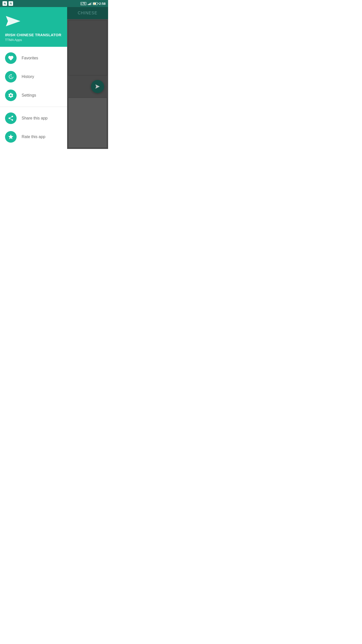 The height and width of the screenshot is (644, 362). Describe the element at coordinates (11, 137) in the screenshot. I see `star-icon` at that location.